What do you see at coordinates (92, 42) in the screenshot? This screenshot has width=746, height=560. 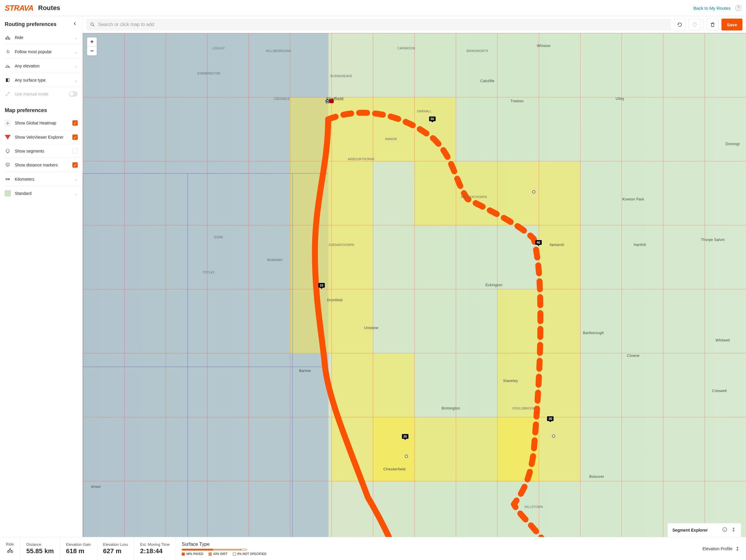 I see `zoom-in-button: +` at bounding box center [92, 42].